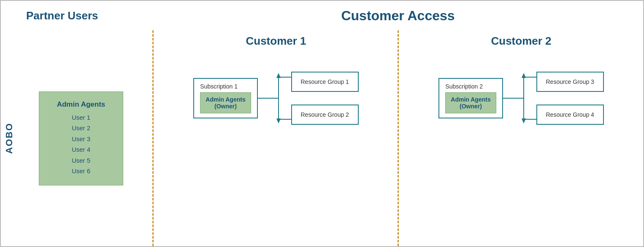 The width and height of the screenshot is (644, 247). I want to click on top-header: Partner Users Customer Access, so click(322, 16).